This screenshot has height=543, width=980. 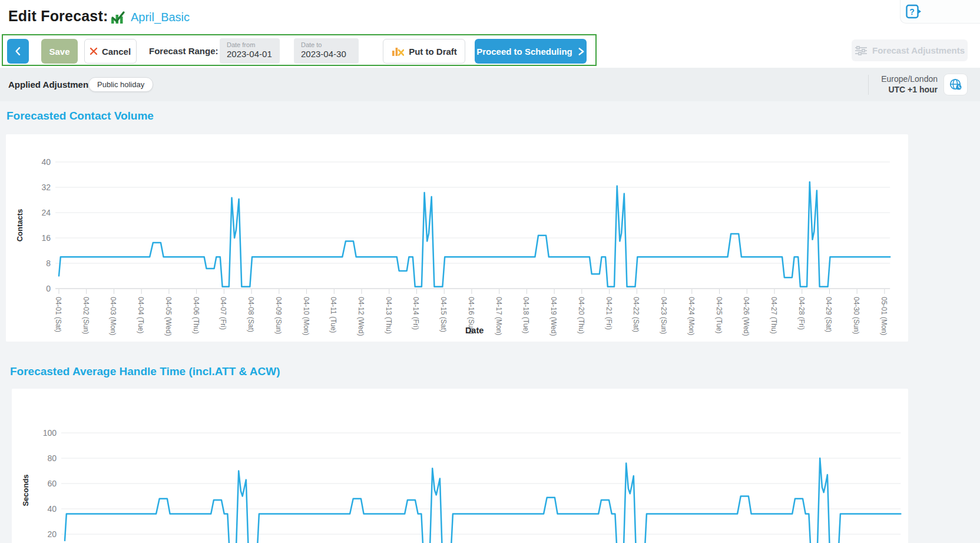 What do you see at coordinates (956, 85) in the screenshot?
I see `globe-clock-icon` at bounding box center [956, 85].